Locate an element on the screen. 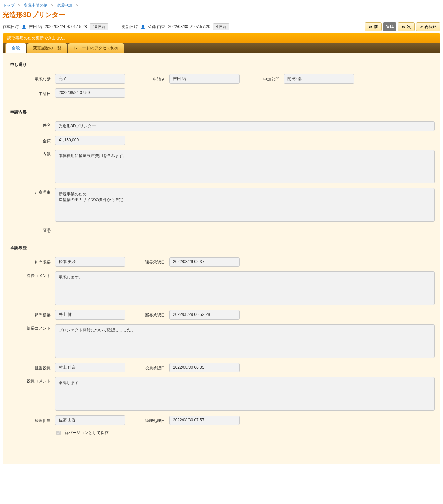 The image size is (443, 504). created-datetime: 2022/08/24 水 01:15:28 is located at coordinates (66, 27).